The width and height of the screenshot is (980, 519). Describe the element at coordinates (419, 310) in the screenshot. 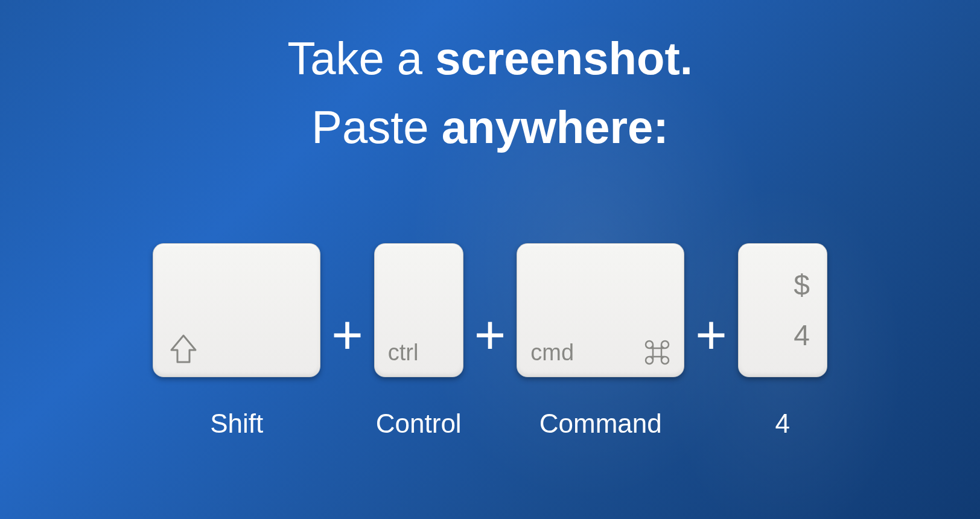

I see `ctrl-key: ctrl` at that location.